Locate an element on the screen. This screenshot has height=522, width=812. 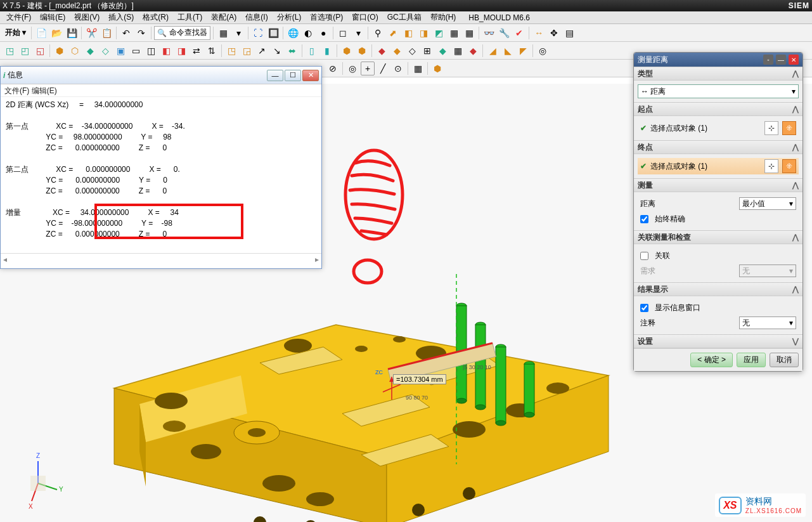
plane-y-icon: ◳ is located at coordinates (231, 51).